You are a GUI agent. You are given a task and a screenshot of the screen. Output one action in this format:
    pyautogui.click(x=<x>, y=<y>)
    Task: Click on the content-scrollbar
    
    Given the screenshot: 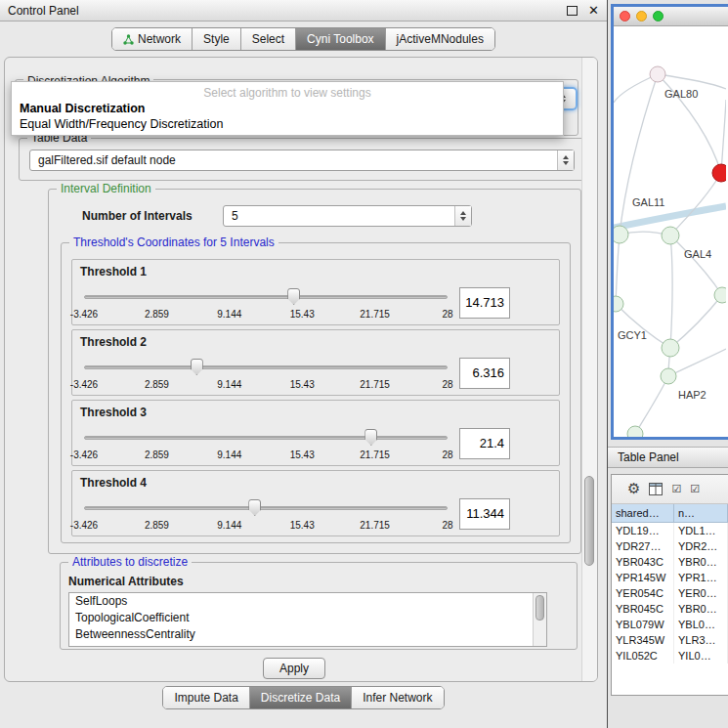 What is the action you would take?
    pyautogui.click(x=589, y=369)
    